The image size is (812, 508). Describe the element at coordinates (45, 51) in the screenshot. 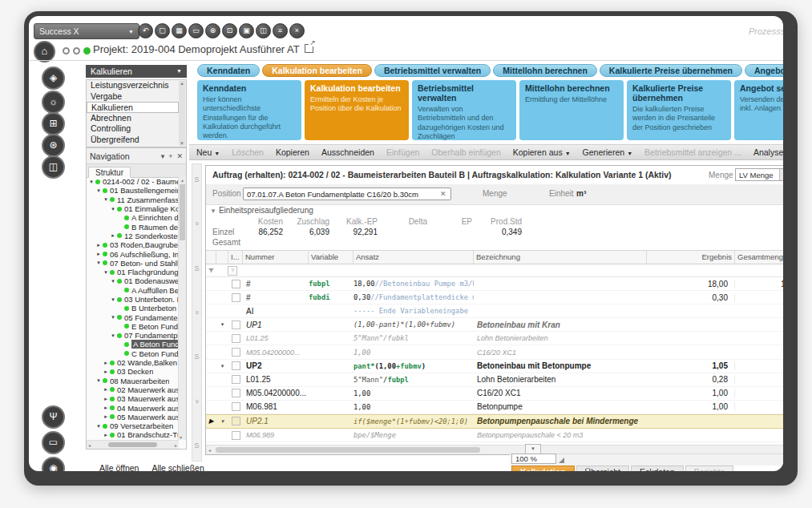

I see `home-icon: ⌂` at that location.